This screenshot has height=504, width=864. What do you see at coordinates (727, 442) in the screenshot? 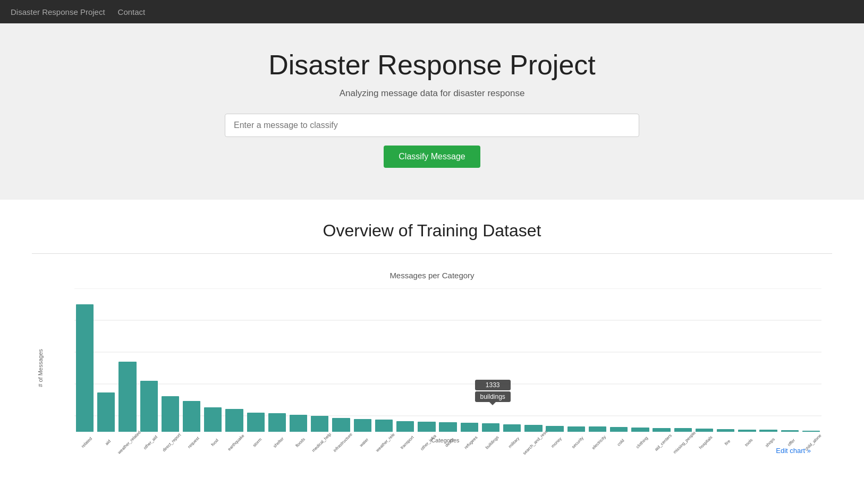
I see `bar-x-label: fire` at bounding box center [727, 442].